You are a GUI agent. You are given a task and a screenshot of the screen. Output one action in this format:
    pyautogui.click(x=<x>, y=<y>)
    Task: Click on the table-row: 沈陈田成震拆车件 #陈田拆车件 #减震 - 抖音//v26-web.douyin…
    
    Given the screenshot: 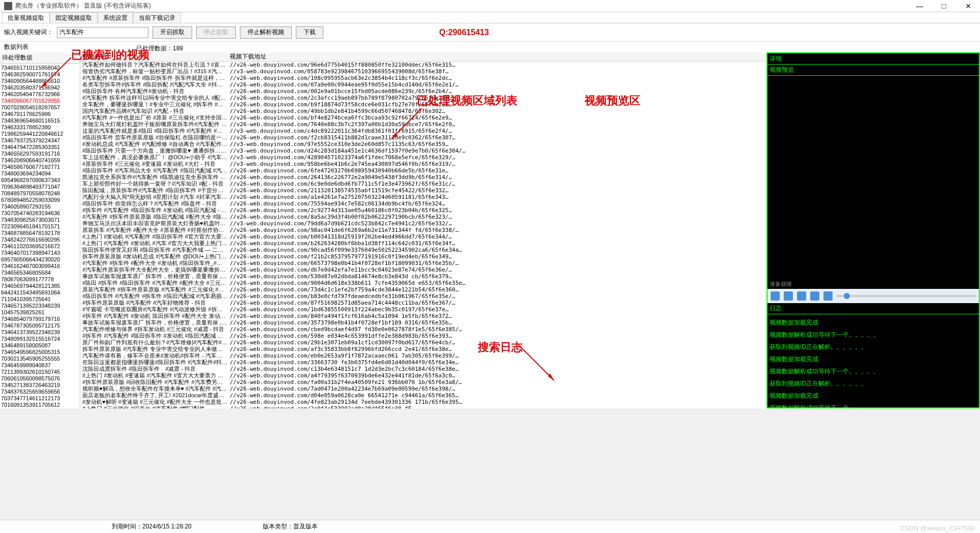 What is the action you would take?
    pyautogui.click(x=423, y=369)
    